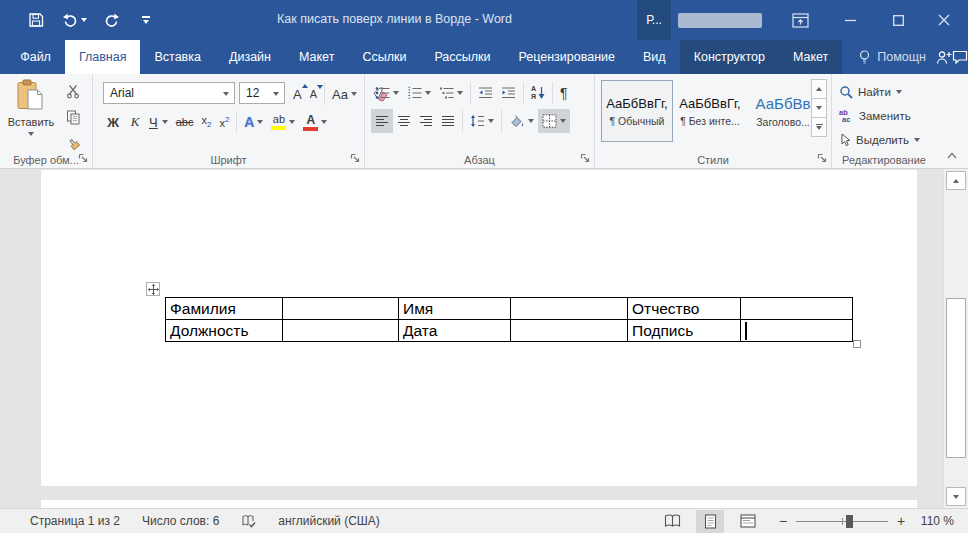 The height and width of the screenshot is (541, 968). Describe the element at coordinates (36, 57) in the screenshot. I see `tab-file: Файл` at that location.